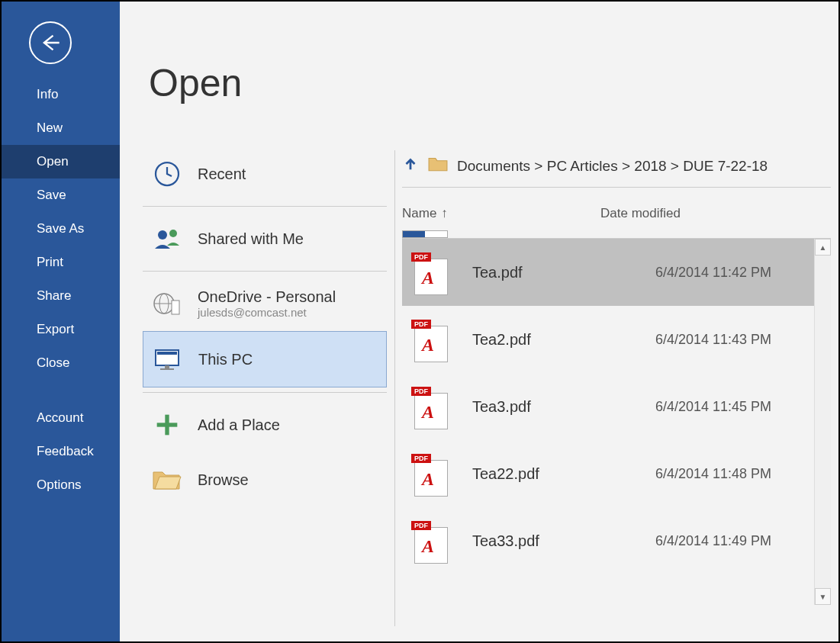 Image resolution: width=840 pixels, height=643 pixels. I want to click on sort-asc-icon: ↑, so click(444, 214).